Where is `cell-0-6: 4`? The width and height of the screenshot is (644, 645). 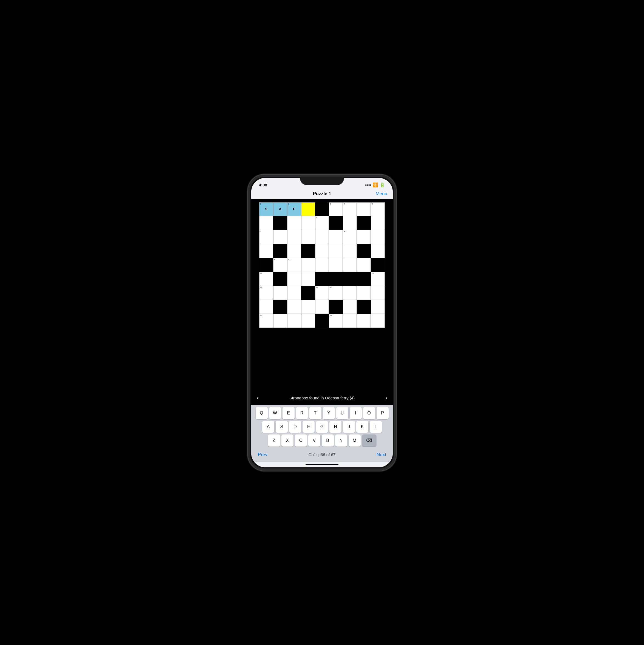
cell-0-6: 4 is located at coordinates (350, 209).